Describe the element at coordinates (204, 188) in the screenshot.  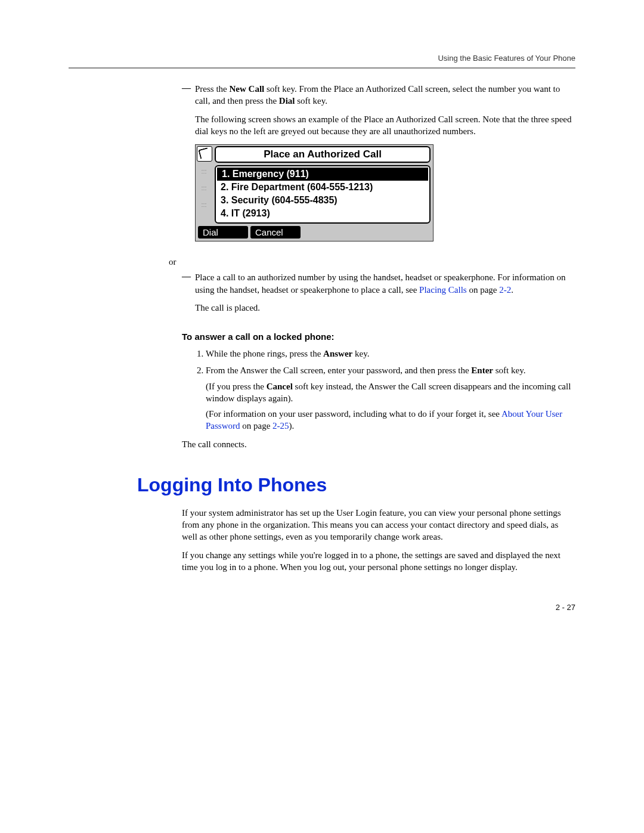
I see `speed-dial-slot-2: :::` at that location.